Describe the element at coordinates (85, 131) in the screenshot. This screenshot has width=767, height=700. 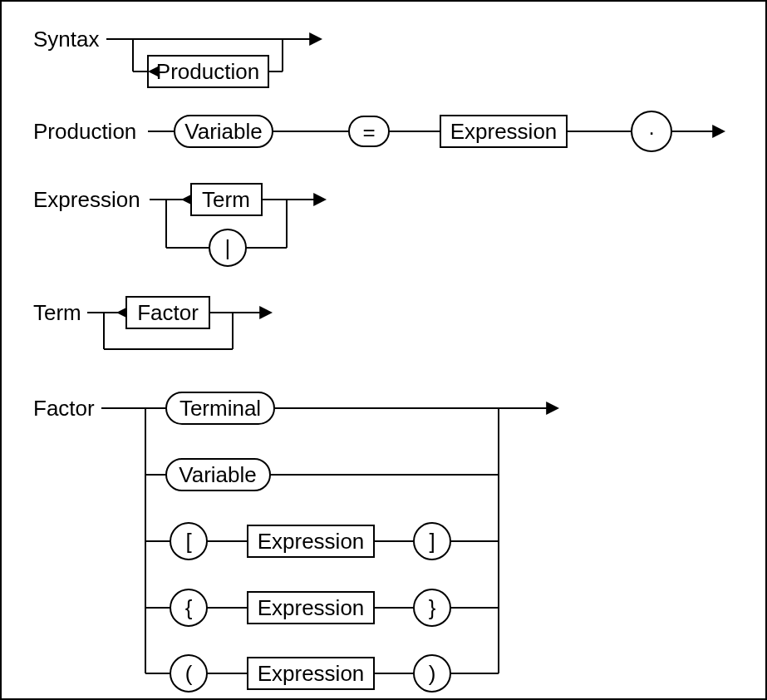
I see `rule-production-label: Production` at that location.